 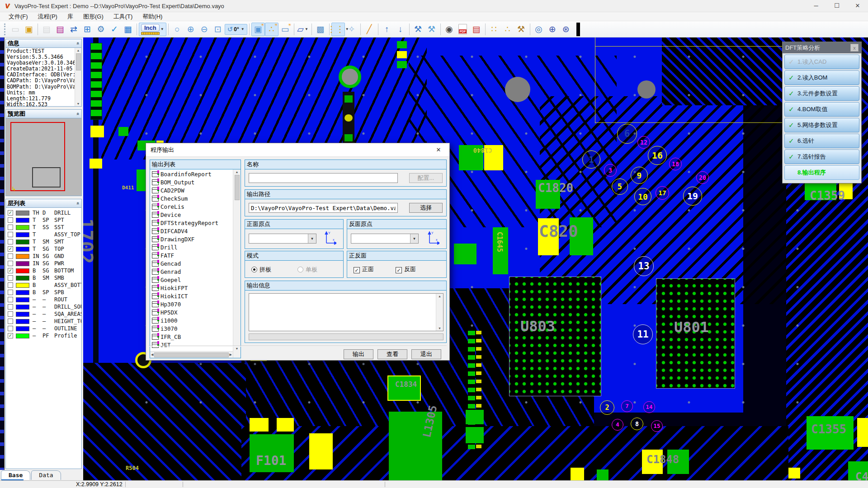 What do you see at coordinates (439, 328) in the screenshot?
I see `scroll-down-icon: ▼` at bounding box center [439, 328].